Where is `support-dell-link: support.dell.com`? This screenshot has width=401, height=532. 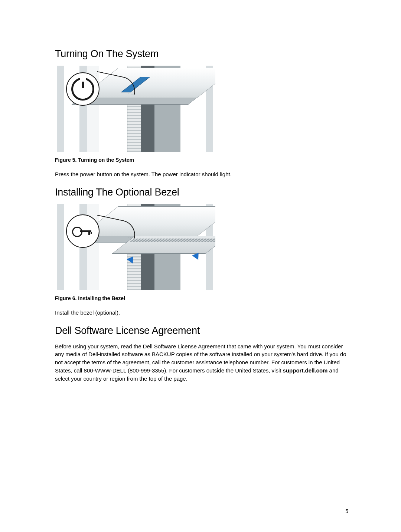 support-dell-link: support.dell.com is located at coordinates (305, 370).